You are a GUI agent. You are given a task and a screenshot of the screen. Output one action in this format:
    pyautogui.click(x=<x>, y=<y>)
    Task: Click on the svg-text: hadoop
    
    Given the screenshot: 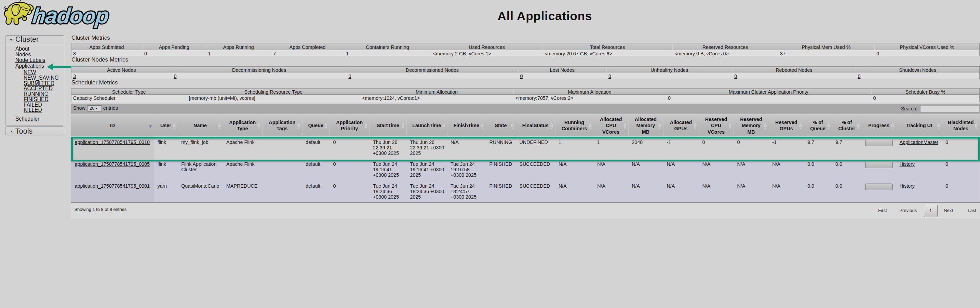 What is the action you would take?
    pyautogui.click(x=71, y=16)
    